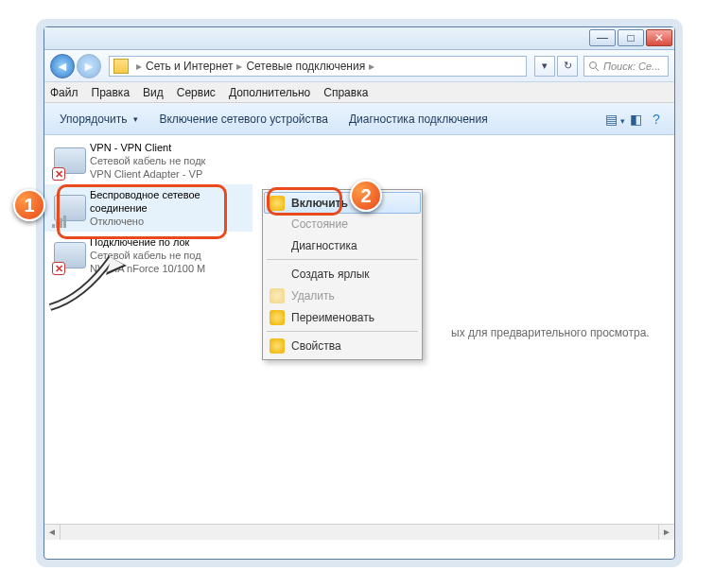  Describe the element at coordinates (359, 93) in the screenshot. I see `menu-bar: Файл Правка Вид Сервис Дополнительно Спр…` at that location.